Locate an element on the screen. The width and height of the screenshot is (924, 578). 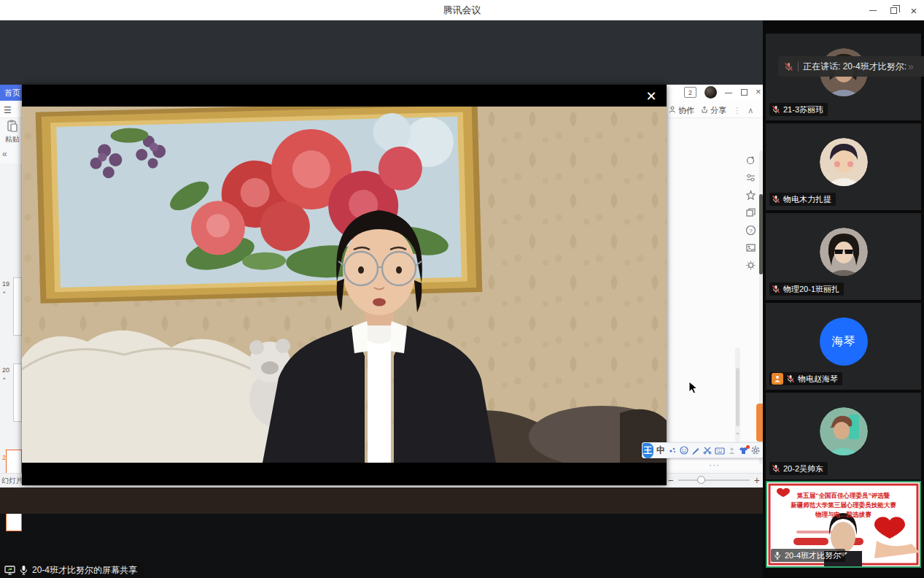
zoom-in-icon: + is located at coordinates (757, 480).